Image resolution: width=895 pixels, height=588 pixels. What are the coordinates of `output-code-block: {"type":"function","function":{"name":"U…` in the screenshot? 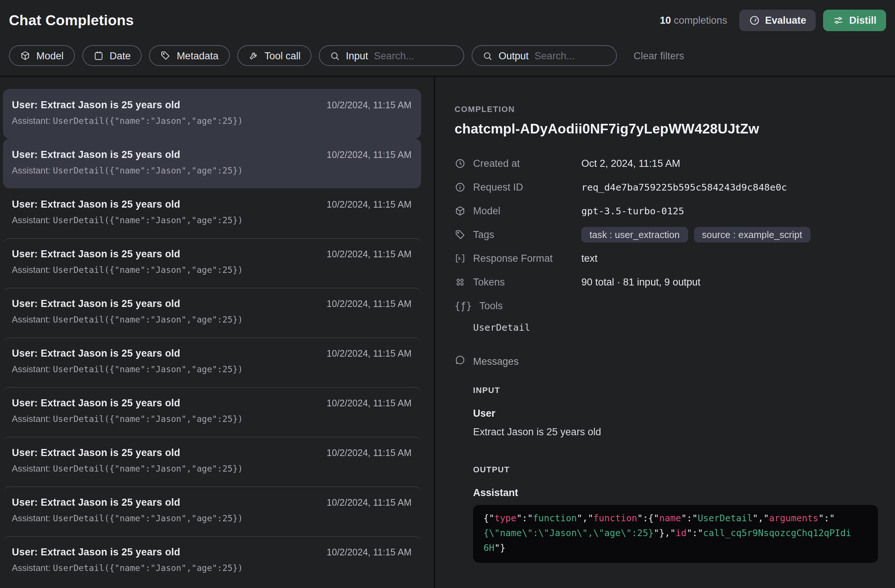 It's located at (675, 534).